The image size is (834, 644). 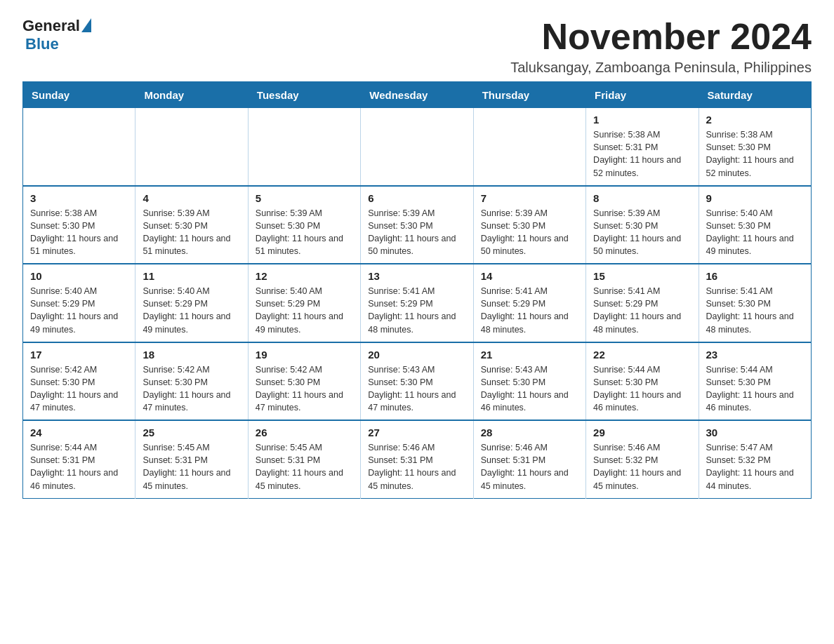 What do you see at coordinates (417, 225) in the screenshot?
I see `calendar-week-row: 3Sunrise: 5:38 AMSunset: 5:30 PMDaylight…` at bounding box center [417, 225].